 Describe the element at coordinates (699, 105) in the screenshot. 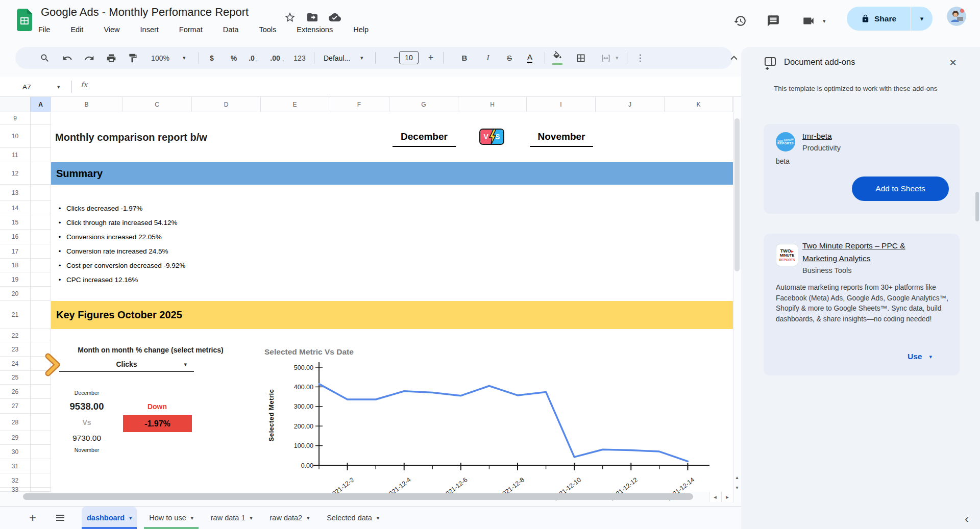

I see `column-header-K: K` at that location.